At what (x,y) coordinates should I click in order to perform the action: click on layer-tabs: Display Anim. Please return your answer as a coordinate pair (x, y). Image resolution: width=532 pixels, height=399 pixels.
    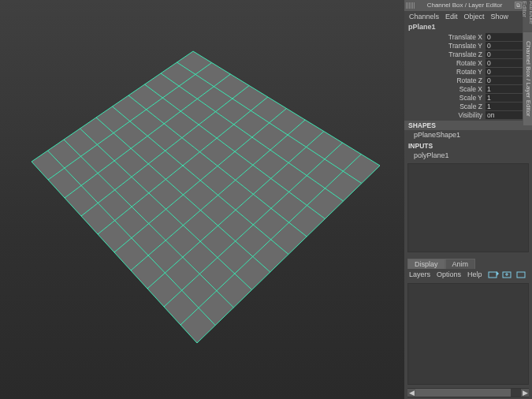
    Looking at the image, I should click on (468, 263).